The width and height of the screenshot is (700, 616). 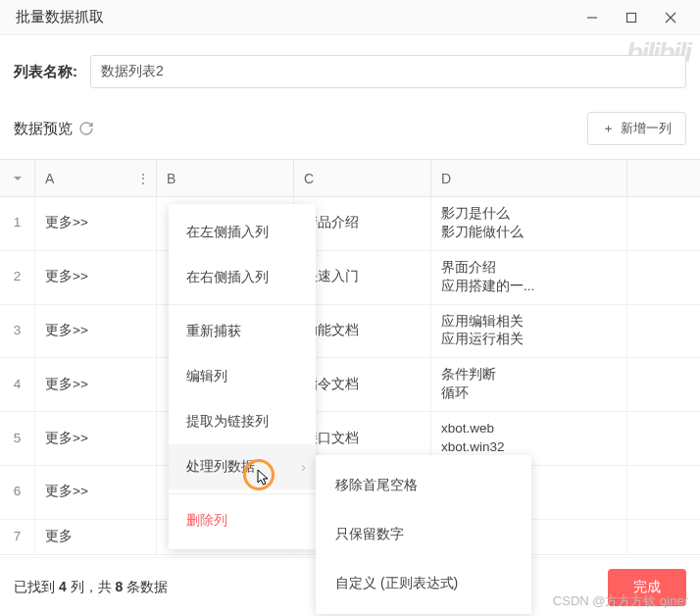 What do you see at coordinates (350, 18) in the screenshot?
I see `titlebar: 批量数据抓取` at bounding box center [350, 18].